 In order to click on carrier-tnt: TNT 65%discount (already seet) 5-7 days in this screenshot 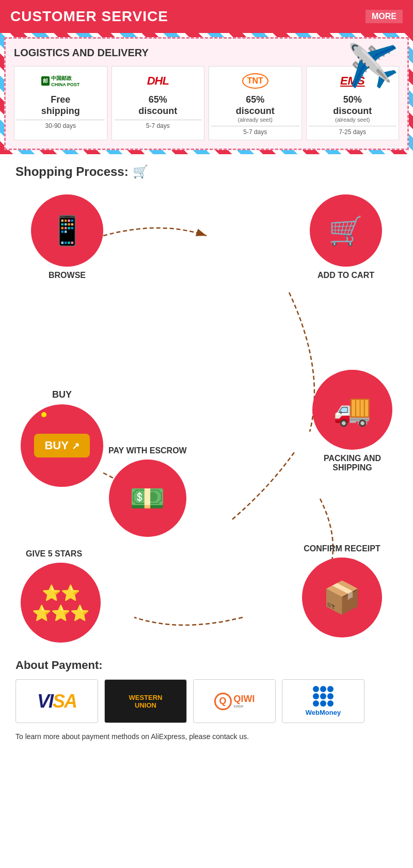, I will do `click(255, 103)`.